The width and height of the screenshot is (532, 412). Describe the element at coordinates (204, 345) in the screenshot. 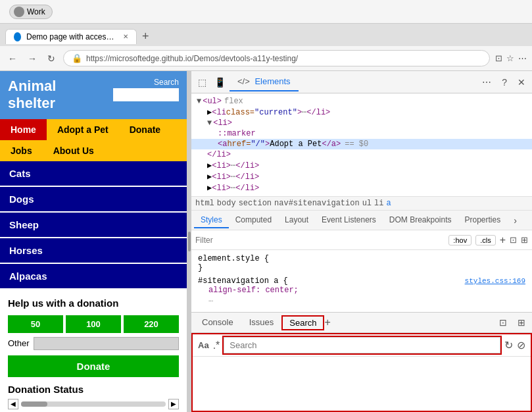

I see `search-case-sensitive: Aa` at that location.